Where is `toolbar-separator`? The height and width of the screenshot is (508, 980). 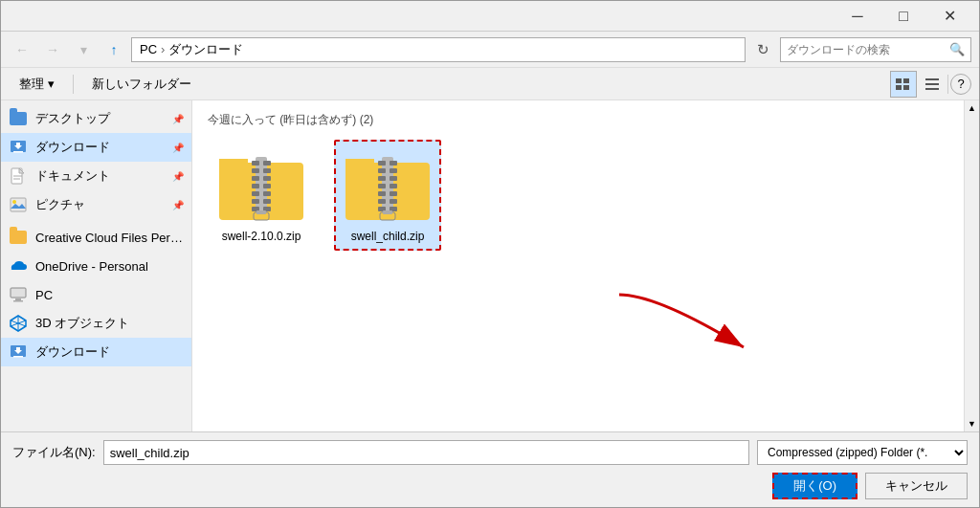
toolbar-separator is located at coordinates (73, 84).